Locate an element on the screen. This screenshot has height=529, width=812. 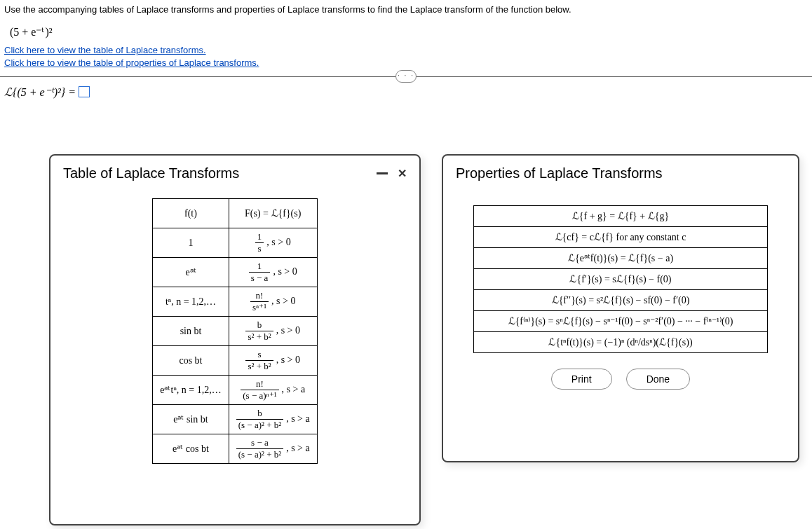
property-row: ℒ{f′′}(s) = s²ℒ{f}(s) − sf(0) − f′(0) is located at coordinates (621, 301).